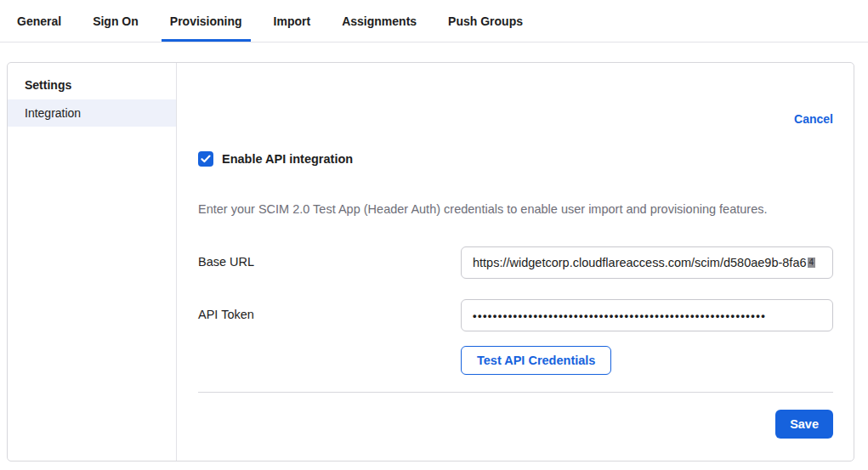  What do you see at coordinates (206, 159) in the screenshot?
I see `enable-api-checkbox` at bounding box center [206, 159].